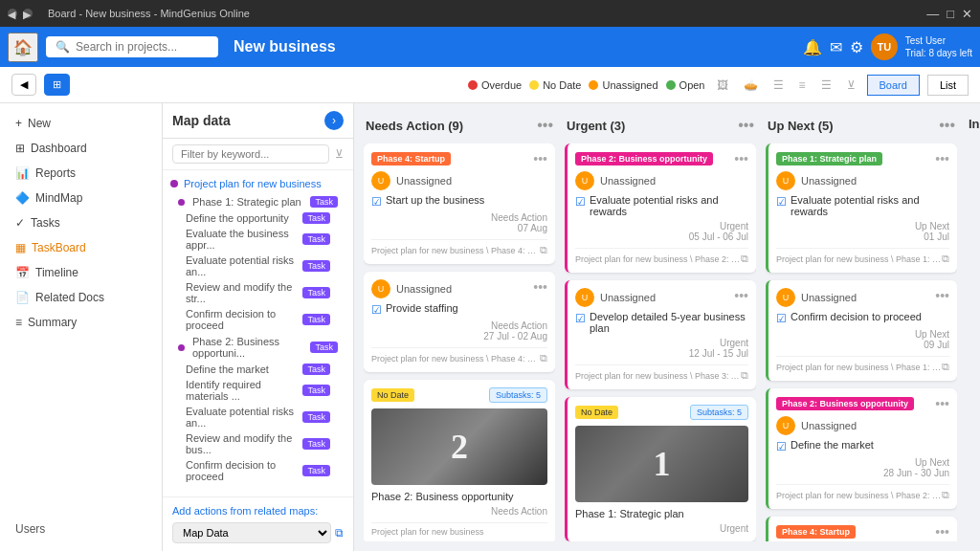 The image size is (980, 551). I want to click on sidebar-item-timeline: 📅 Timeline, so click(80, 273).